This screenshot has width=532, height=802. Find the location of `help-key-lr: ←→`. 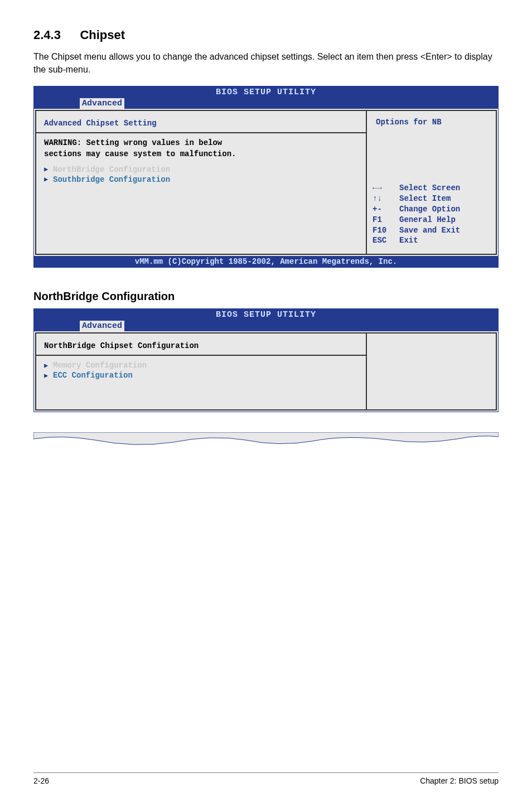

help-key-lr: ←→ is located at coordinates (386, 189).